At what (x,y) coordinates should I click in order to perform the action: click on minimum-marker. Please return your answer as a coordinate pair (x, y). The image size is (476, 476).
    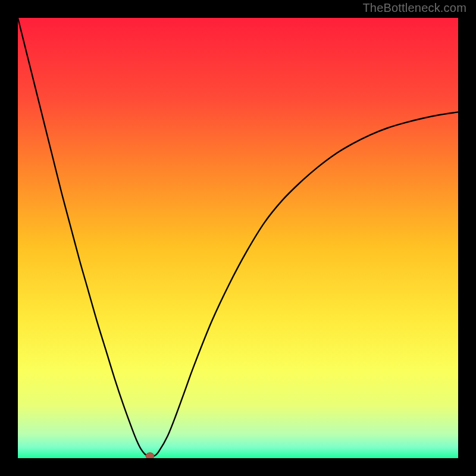
    Looking at the image, I should click on (150, 456).